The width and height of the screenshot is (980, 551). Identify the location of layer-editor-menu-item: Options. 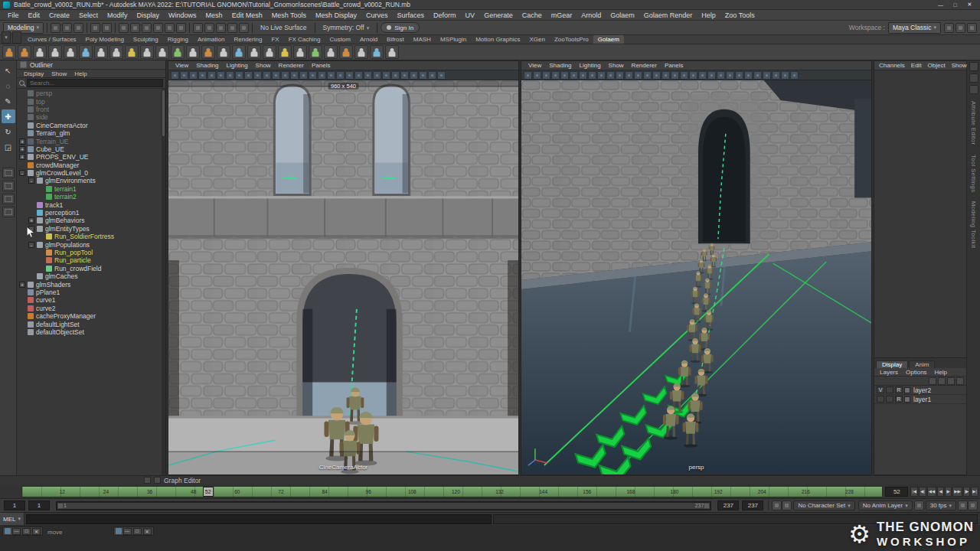
(916, 372).